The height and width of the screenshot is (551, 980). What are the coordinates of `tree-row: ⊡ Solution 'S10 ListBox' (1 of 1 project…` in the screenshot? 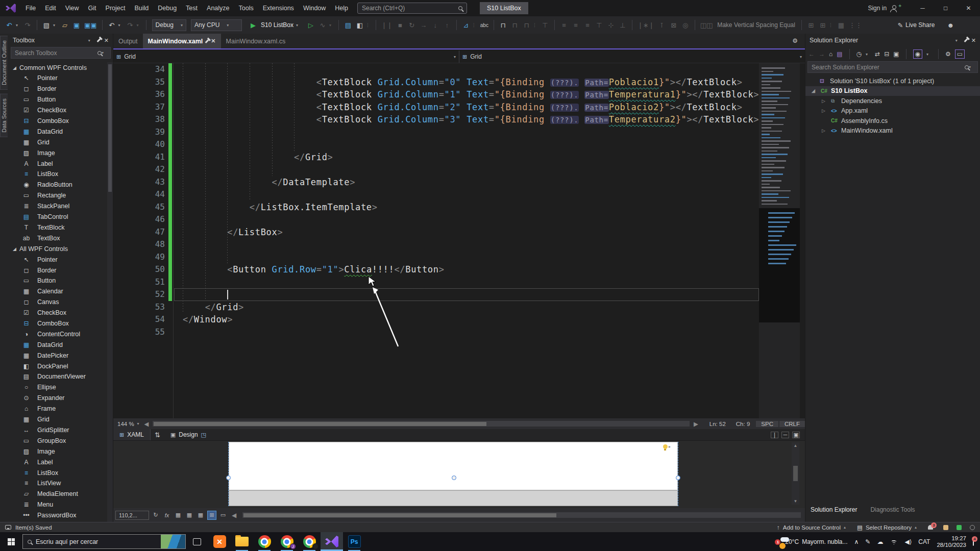 It's located at (893, 81).